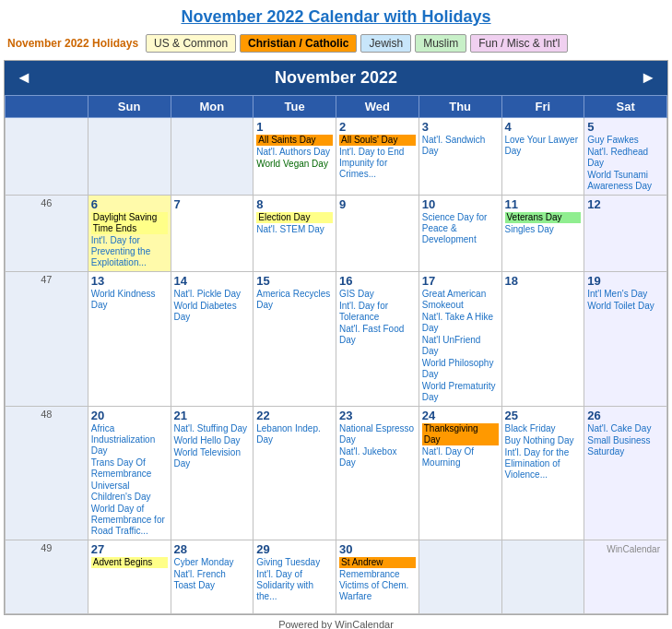  What do you see at coordinates (212, 458) in the screenshot?
I see `event: World Television Day` at bounding box center [212, 458].